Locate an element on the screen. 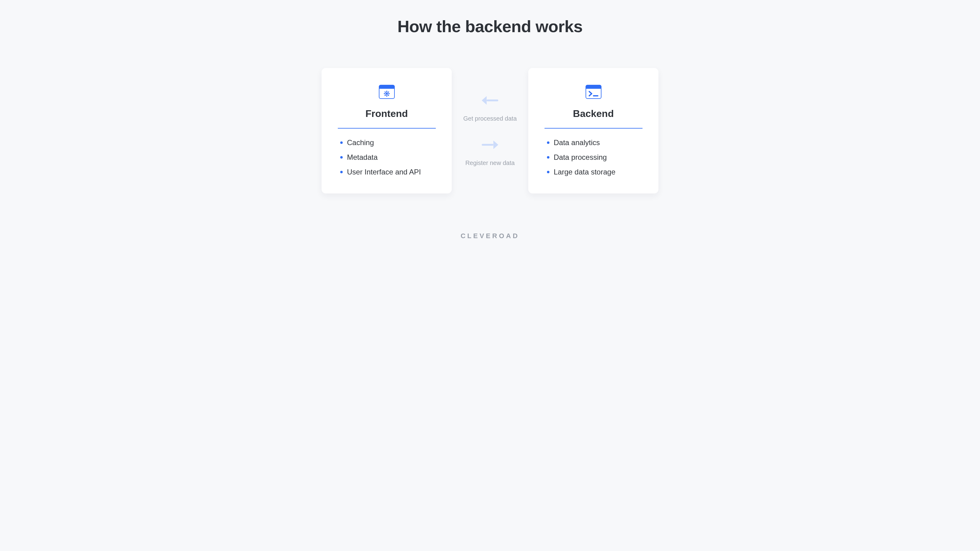 The height and width of the screenshot is (551, 980). list-item-label: Caching is located at coordinates (361, 143).